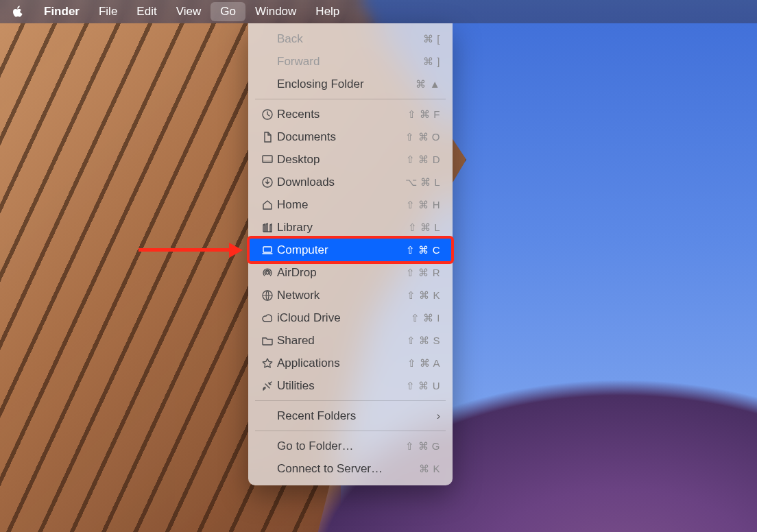 The height and width of the screenshot is (532, 757). I want to click on menu-item-shortcut: ⌘ K, so click(429, 469).